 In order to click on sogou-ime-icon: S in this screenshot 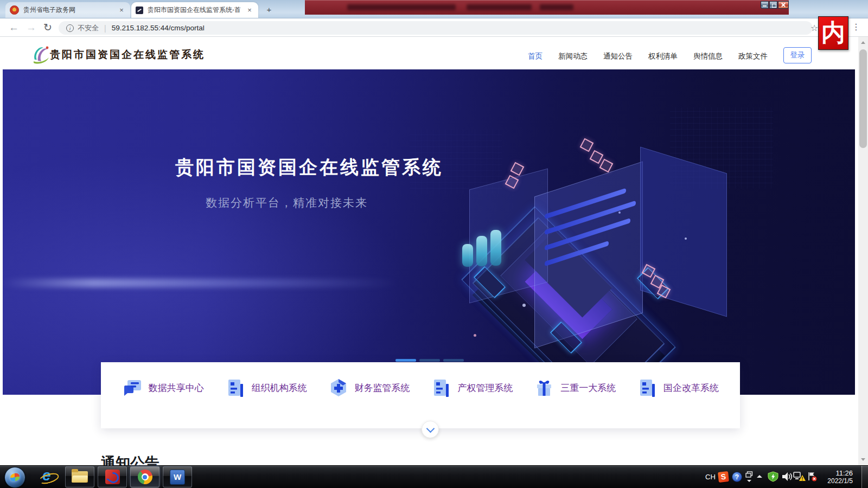, I will do `click(724, 477)`.